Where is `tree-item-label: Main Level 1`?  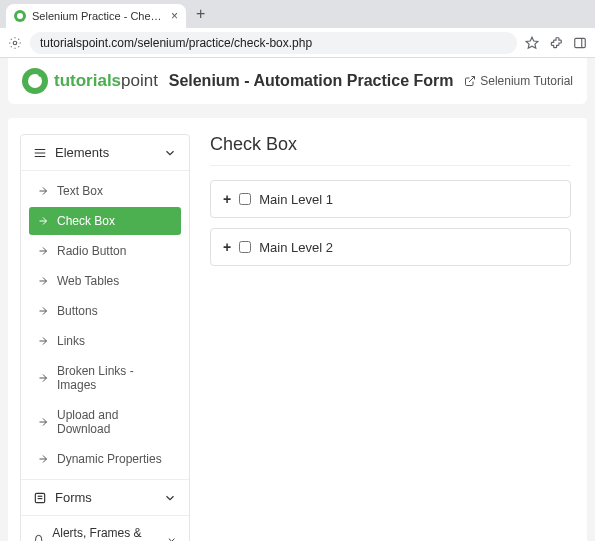
tree-item-label: Main Level 1 is located at coordinates (296, 200).